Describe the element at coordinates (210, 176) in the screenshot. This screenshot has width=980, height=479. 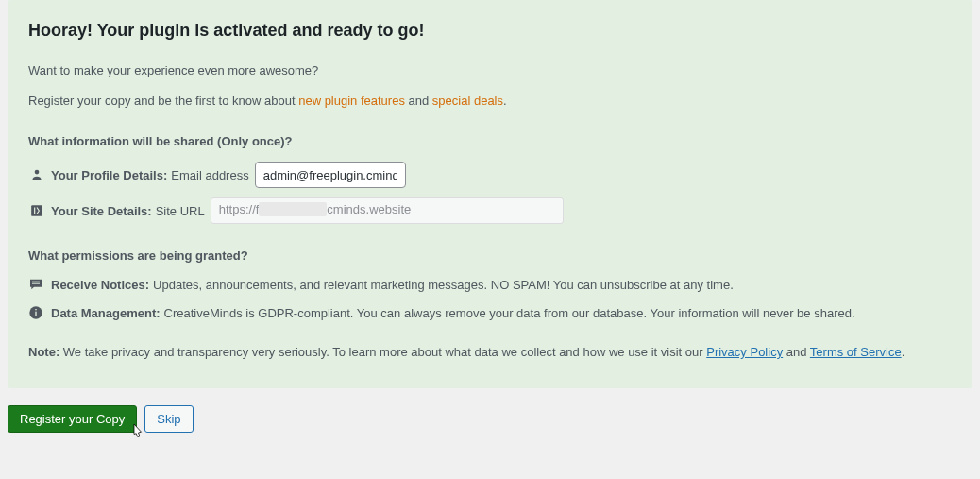
I see `profile-sub-label: Email address` at that location.